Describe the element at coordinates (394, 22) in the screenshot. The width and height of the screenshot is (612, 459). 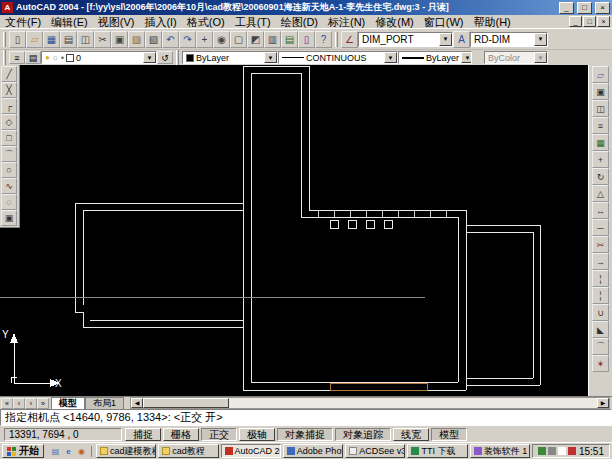
I see `menu-item-8: 修改(M)` at that location.